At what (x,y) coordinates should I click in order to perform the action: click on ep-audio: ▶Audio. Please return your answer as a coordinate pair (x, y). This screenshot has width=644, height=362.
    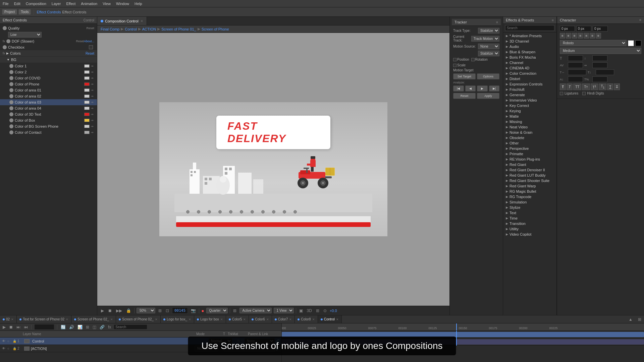
    Looking at the image, I should click on (530, 47).